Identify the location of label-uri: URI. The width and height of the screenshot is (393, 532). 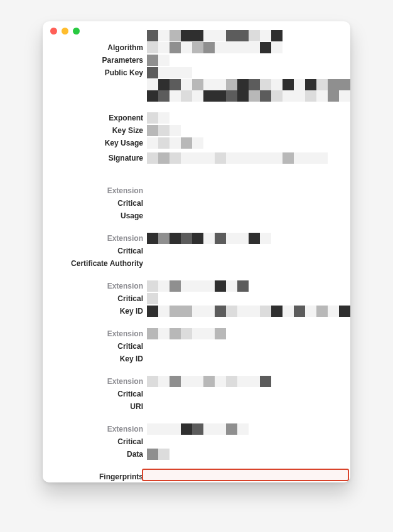
(93, 407).